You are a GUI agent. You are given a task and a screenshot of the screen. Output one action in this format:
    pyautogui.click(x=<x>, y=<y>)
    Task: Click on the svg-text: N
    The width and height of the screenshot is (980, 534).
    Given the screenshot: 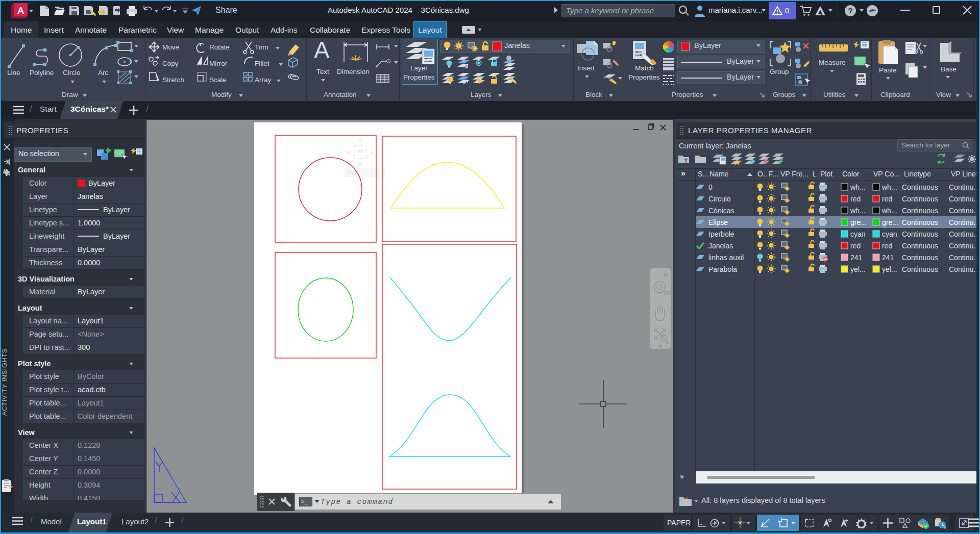 What is the action you would take?
    pyautogui.click(x=360, y=140)
    